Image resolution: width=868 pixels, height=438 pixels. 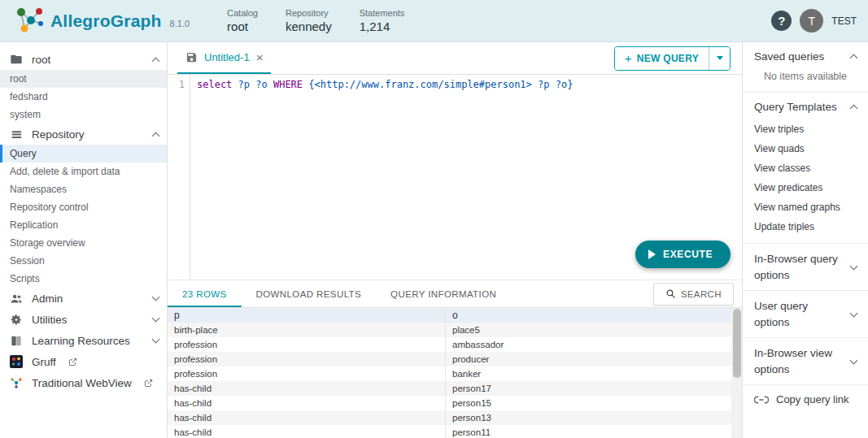 I want to click on in-browser-view-options-label: In-Browser view options, so click(x=797, y=361).